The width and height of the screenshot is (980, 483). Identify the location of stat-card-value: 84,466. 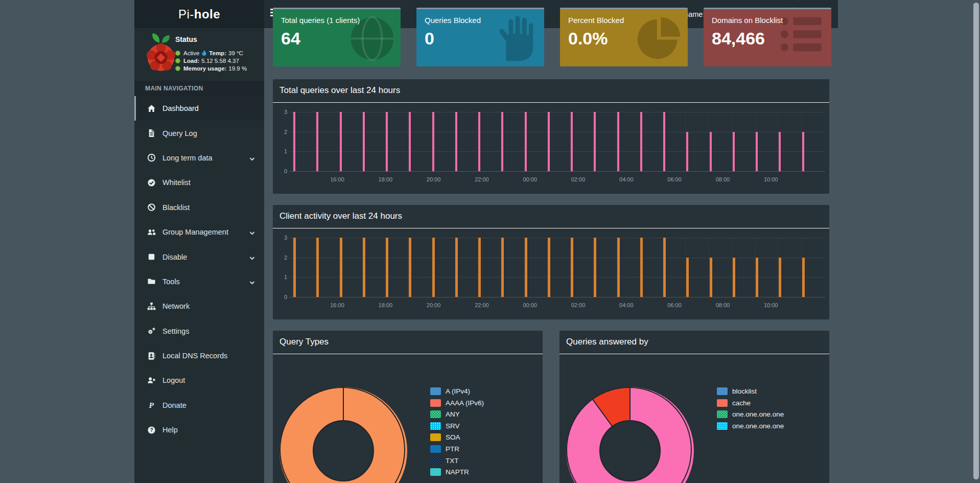
(738, 39).